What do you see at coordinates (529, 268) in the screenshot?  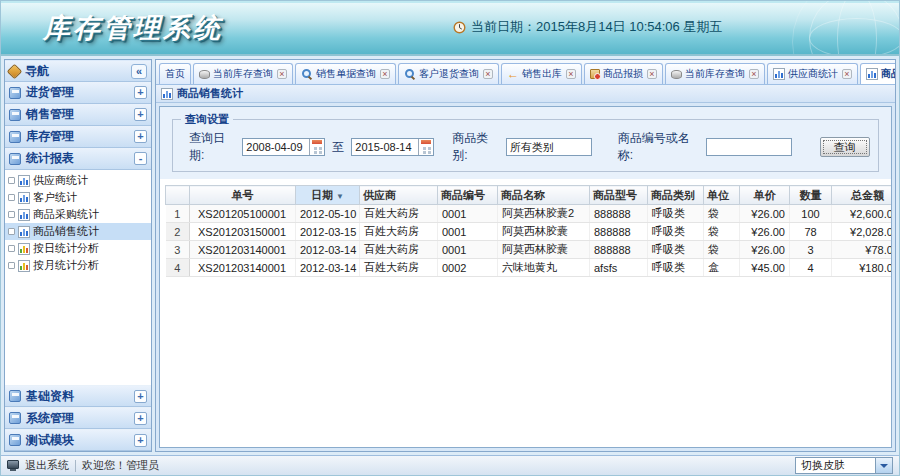 I see `table-row: 4XS2012031400012012-03-14百姓大药房0002六味地黄丸a…` at bounding box center [529, 268].